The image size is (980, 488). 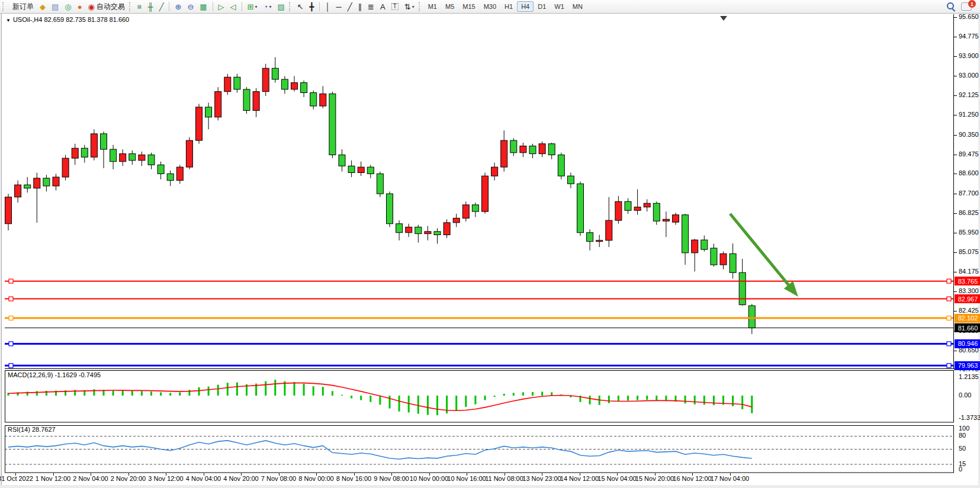 What do you see at coordinates (969, 36) in the screenshot?
I see `price-tick-label: 94.775` at bounding box center [969, 36].